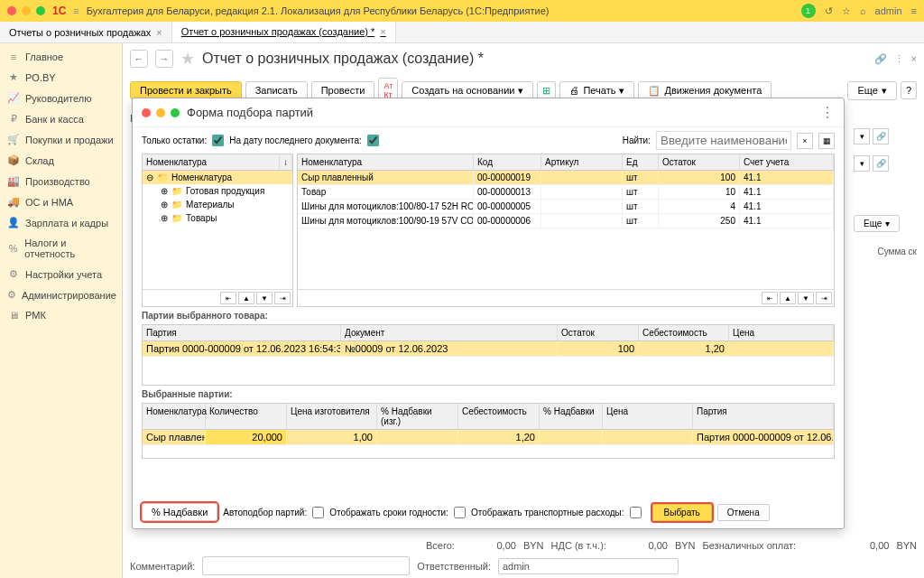  I want to click on nomenclature-tree-panel: Номенклатура↓ ⊖📁Номенклатура ⊕📁Готовая п…, so click(217, 230).